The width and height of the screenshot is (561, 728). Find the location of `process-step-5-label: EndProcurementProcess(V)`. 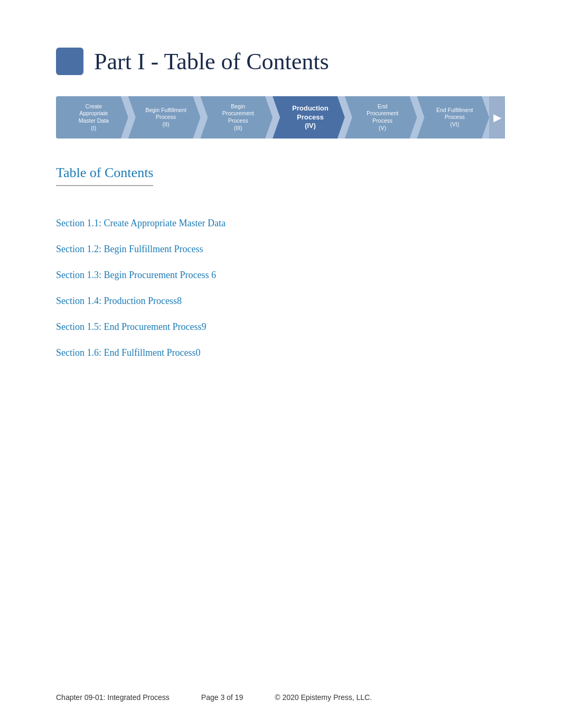

process-step-5-label: EndProcurementProcess(V) is located at coordinates (382, 117).